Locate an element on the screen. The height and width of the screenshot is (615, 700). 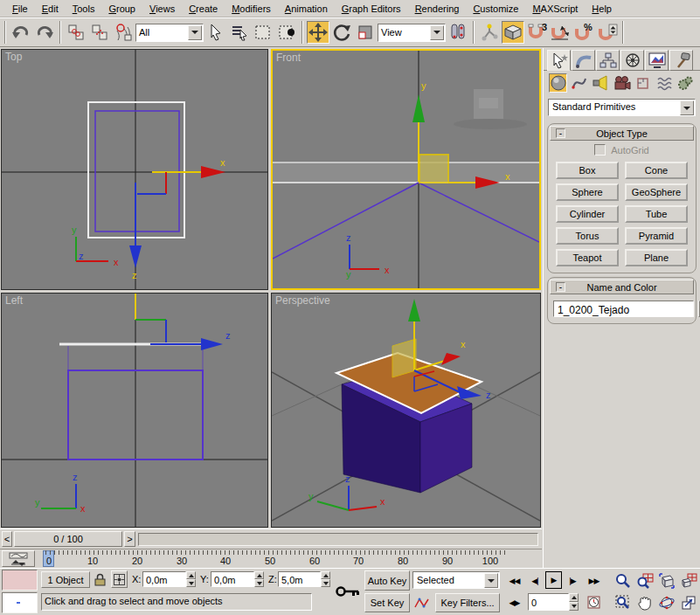
track-bar-ruler: 0 10 20 30 40 50 60 70 80 90 100 is located at coordinates (288, 559).